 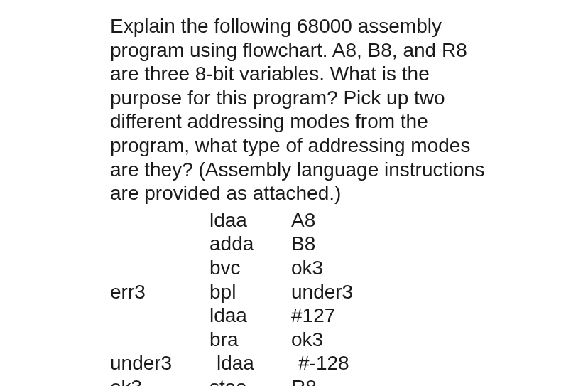 I want to click on code-operand: B8, so click(x=418, y=244).